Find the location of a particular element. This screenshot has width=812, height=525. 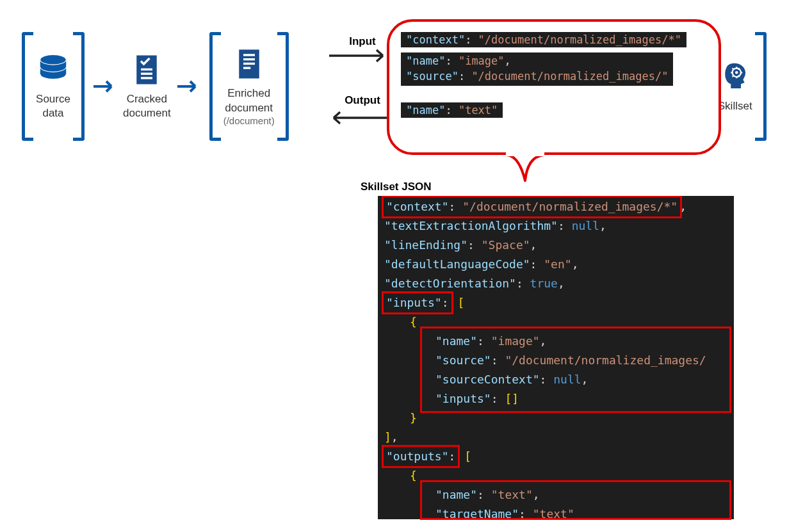

enriched-sub: (/document) is located at coordinates (249, 120).